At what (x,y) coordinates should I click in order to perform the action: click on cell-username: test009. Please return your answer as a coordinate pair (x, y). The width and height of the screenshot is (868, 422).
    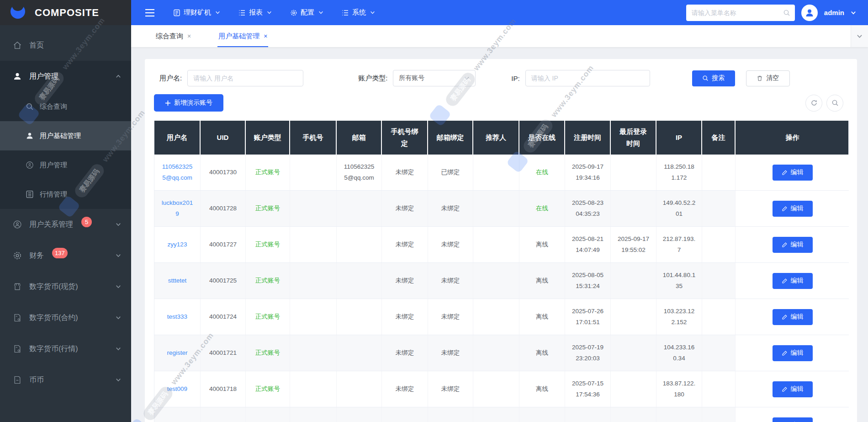
    Looking at the image, I should click on (177, 389).